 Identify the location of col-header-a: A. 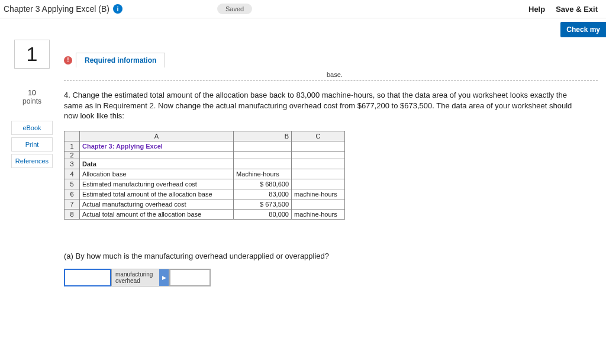
(157, 136).